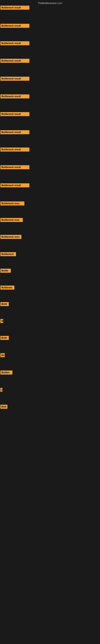 Image resolution: width=100 pixels, height=644 pixels. What do you see at coordinates (2, 322) in the screenshot?
I see `bar-row-18: B` at bounding box center [2, 322].